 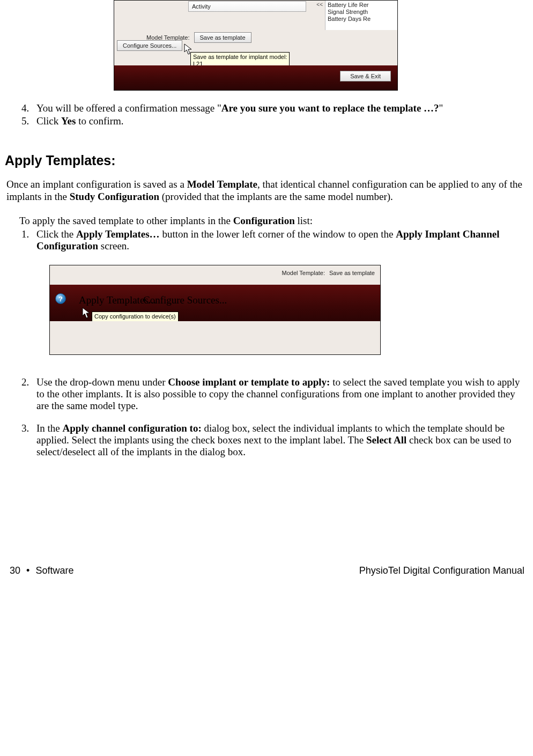 I want to click on list-item: 4. You will be offered a confirmation me…, so click(x=276, y=108).